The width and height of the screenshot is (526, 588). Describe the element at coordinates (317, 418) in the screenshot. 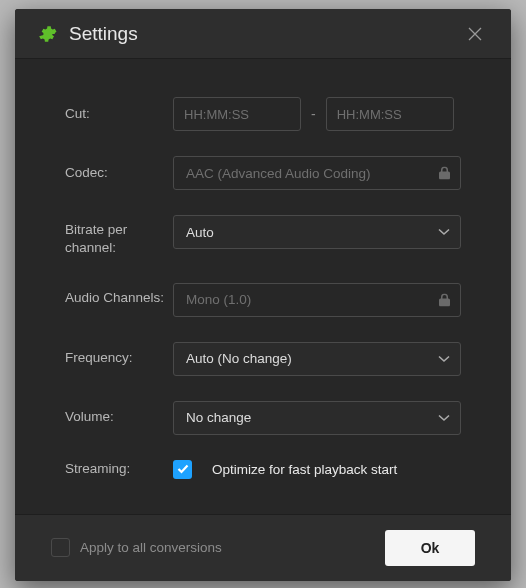

I see `volume-select: No change` at that location.